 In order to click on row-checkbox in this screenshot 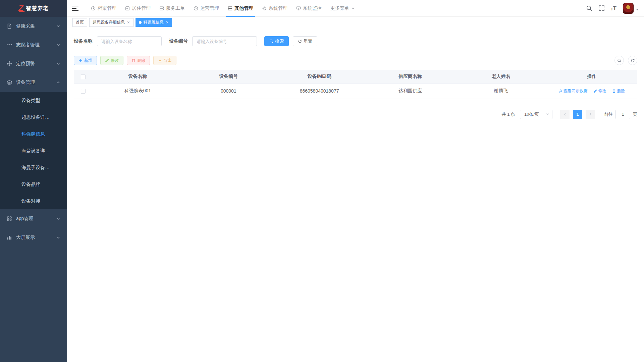, I will do `click(83, 91)`.